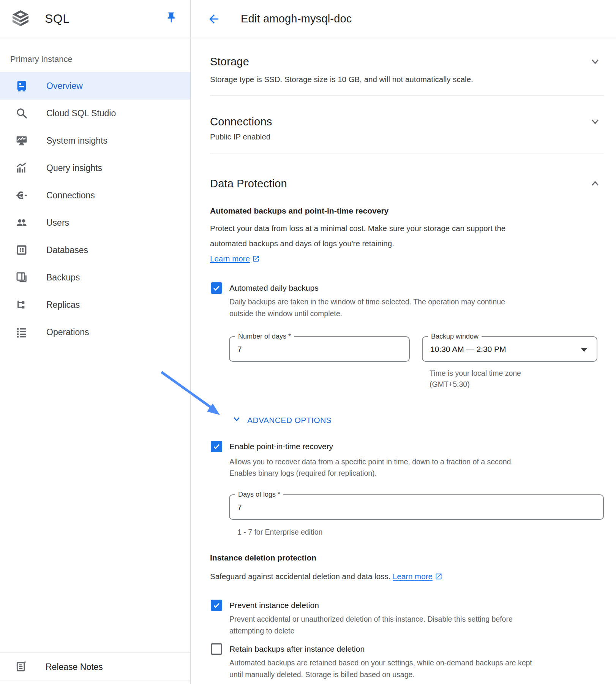  I want to click on connection-icon, so click(22, 195).